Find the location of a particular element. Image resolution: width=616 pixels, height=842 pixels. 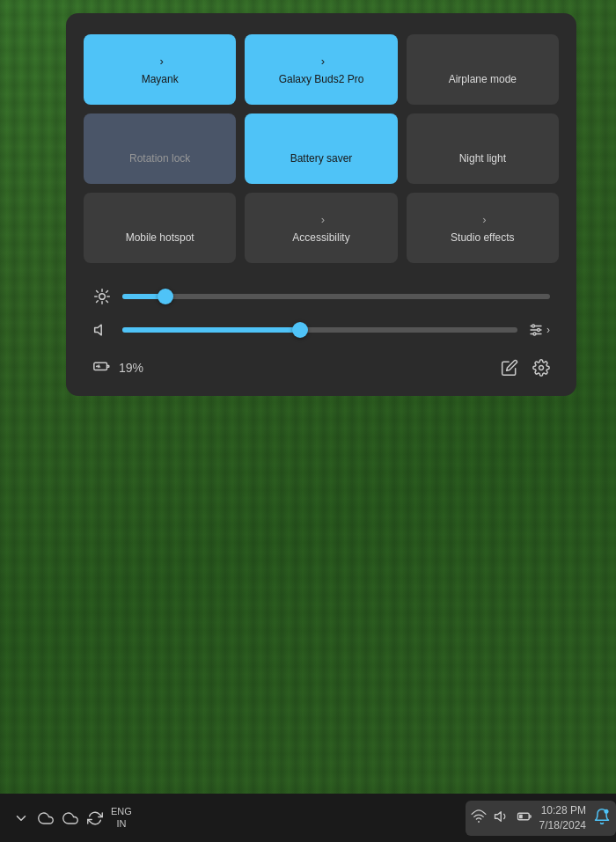

taskbar-cloud2-icon is located at coordinates (70, 818).